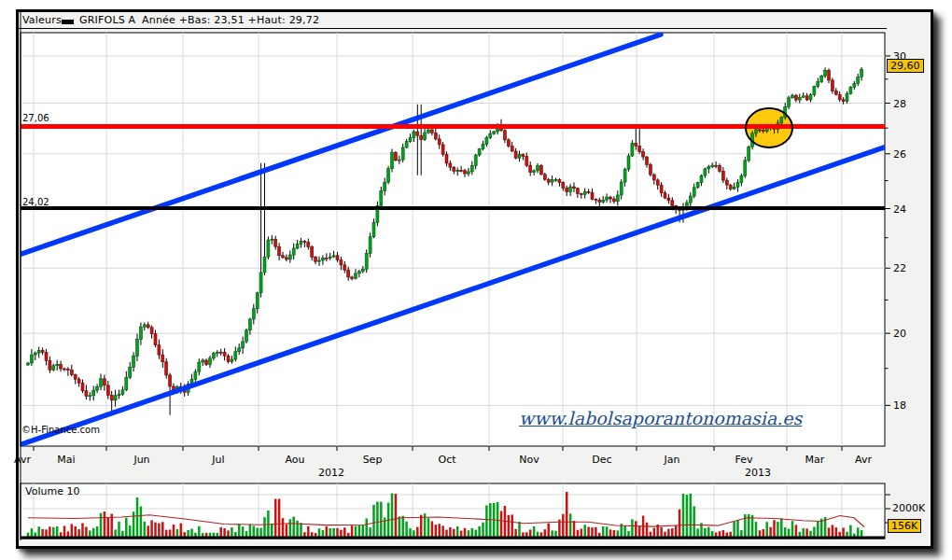 The image size is (952, 560). What do you see at coordinates (42, 21) in the screenshot?
I see `header-valeurs-label: Valeurs` at bounding box center [42, 21].